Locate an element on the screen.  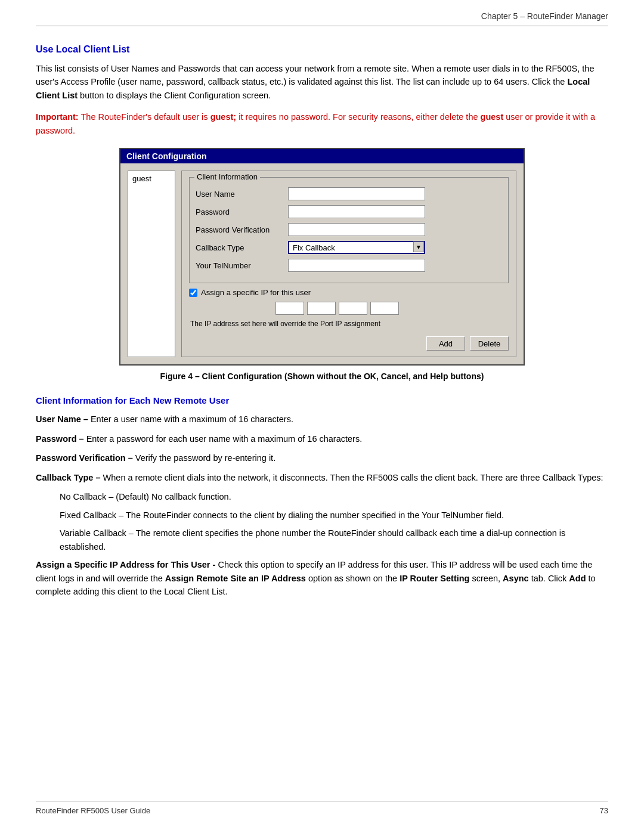
ip-note: The IP address set here will override th… is located at coordinates (349, 324).